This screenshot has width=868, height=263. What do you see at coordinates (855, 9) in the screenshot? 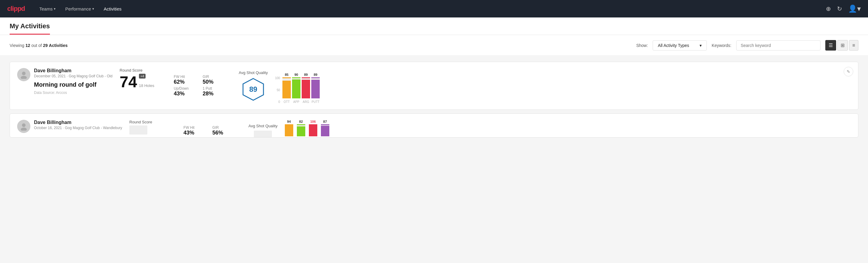
I see `user-avatar: 👤▾` at bounding box center [855, 9].